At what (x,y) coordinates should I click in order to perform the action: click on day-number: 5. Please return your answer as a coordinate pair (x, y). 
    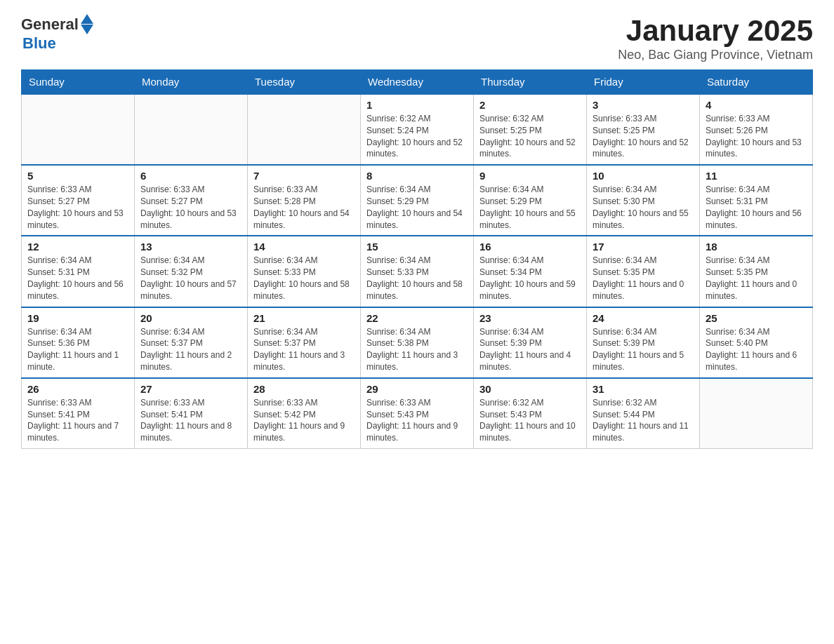
    Looking at the image, I should click on (78, 175).